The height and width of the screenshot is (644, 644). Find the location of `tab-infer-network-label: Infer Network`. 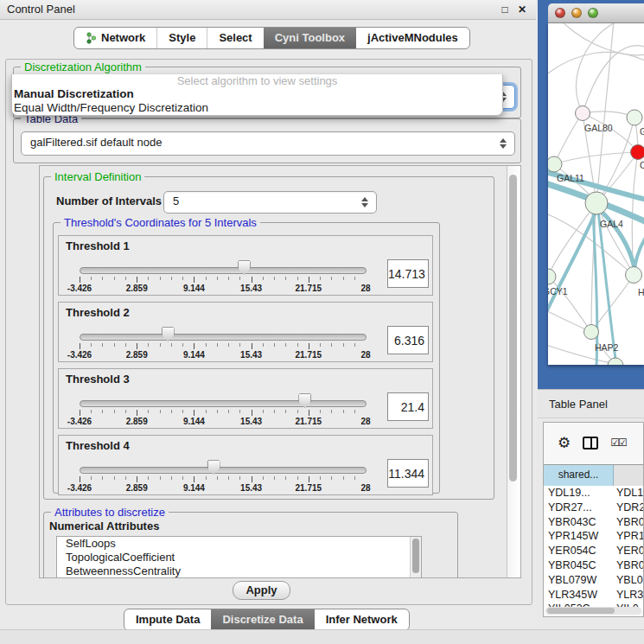

tab-infer-network-label: Infer Network is located at coordinates (361, 620).